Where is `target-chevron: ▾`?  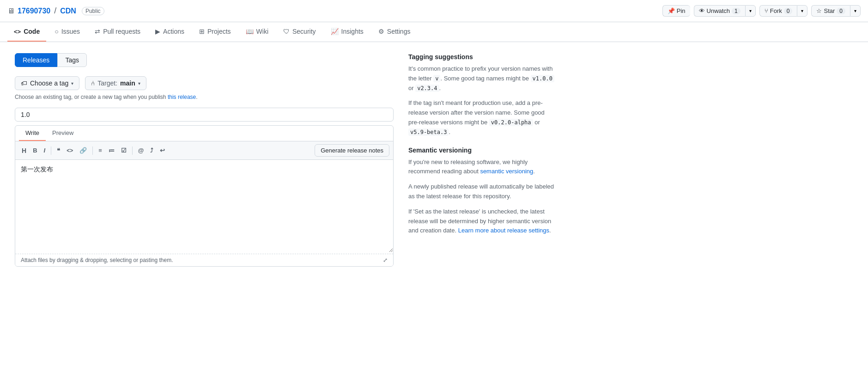
target-chevron: ▾ is located at coordinates (140, 83).